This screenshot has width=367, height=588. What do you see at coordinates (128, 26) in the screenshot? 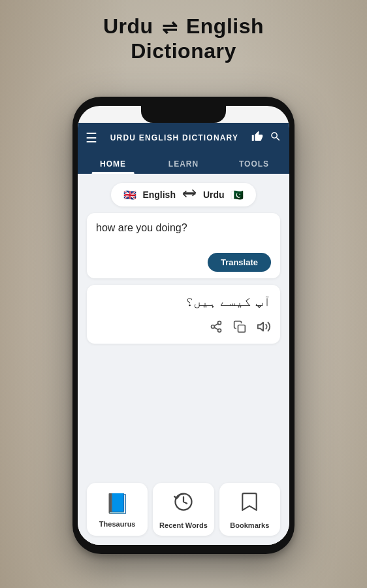
I see `title-urdu: Urdu` at bounding box center [128, 26].